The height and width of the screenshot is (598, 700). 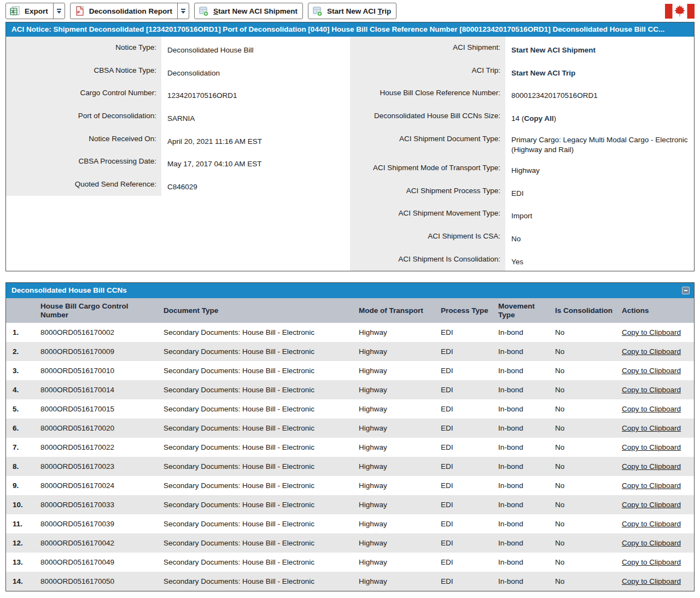 I want to click on report-dropdown-arrow, so click(x=183, y=11).